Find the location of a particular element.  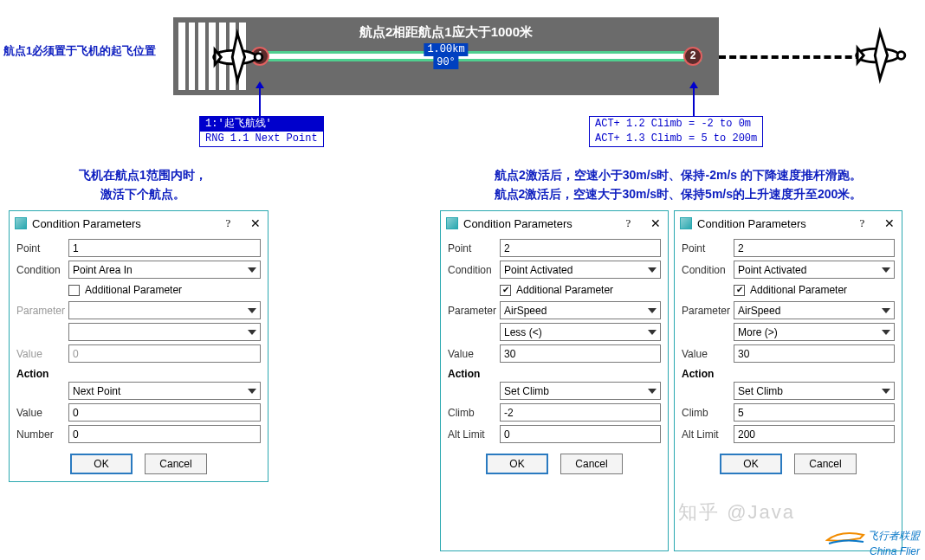

aircraft-start-icon is located at coordinates (237, 57).